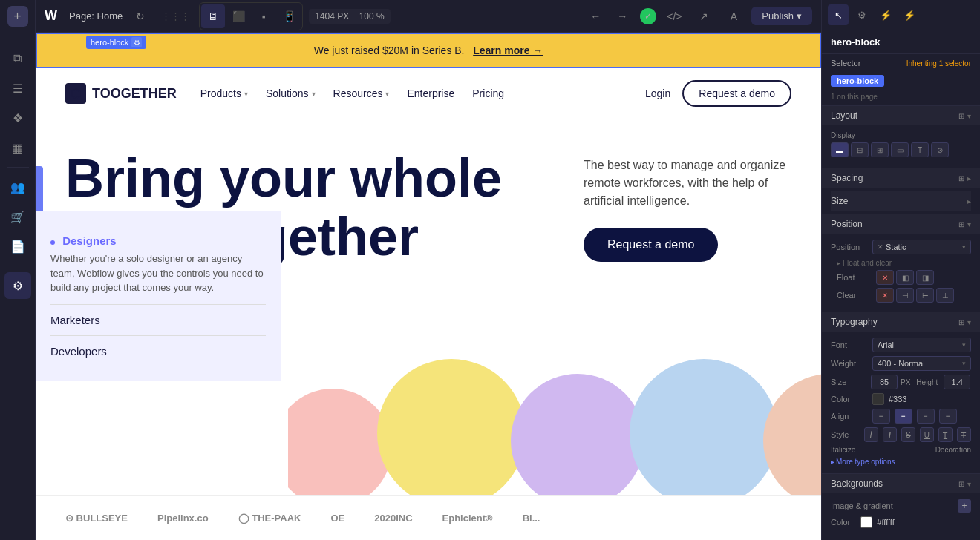  Describe the element at coordinates (901, 224) in the screenshot. I see `position-section-header: Position ⊞ ▾` at that location.